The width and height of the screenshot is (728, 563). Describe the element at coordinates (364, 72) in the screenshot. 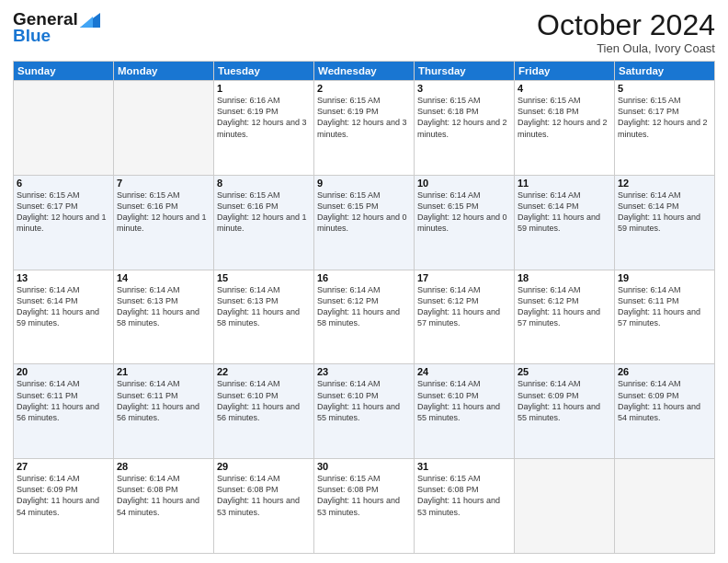

I see `col-wednesday: Wednesday` at that location.